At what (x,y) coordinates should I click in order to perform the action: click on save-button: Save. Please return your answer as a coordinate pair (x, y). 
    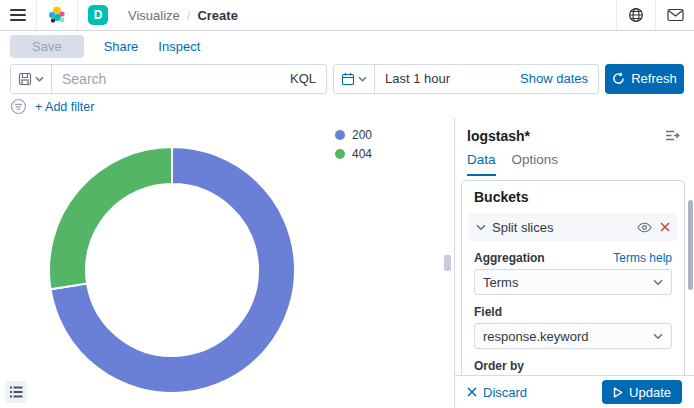
    Looking at the image, I should click on (47, 46).